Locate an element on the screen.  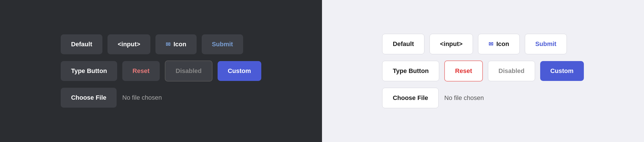
dark-row-1: Default <input> ✉ Icon Submit is located at coordinates (152, 44).